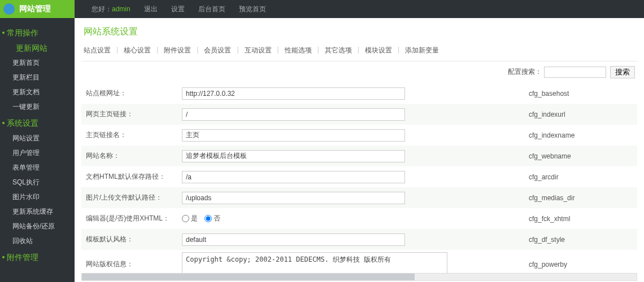 The image size is (644, 282). What do you see at coordinates (359, 94) in the screenshot?
I see `config-row: 站点根网址：cfg_basehost` at bounding box center [359, 94].